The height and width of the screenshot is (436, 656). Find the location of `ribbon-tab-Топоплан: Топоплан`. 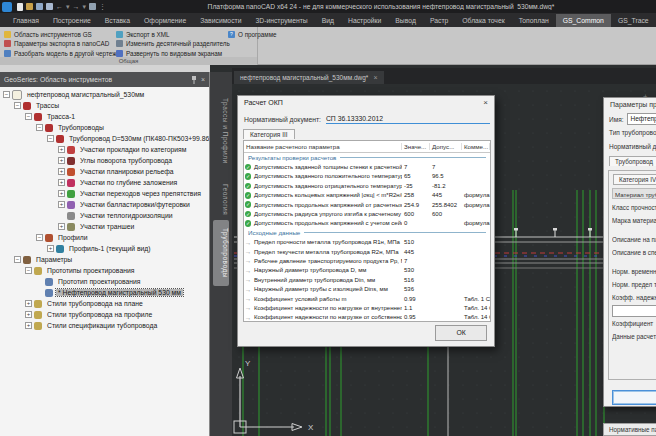

ribbon-tab-Топоплан: Топоплан is located at coordinates (534, 20).